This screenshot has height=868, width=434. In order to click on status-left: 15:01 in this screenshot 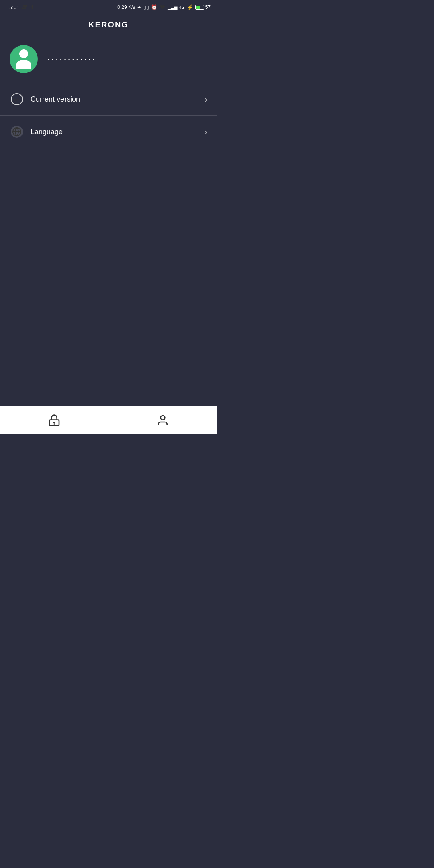, I will do `click(21, 7)`.